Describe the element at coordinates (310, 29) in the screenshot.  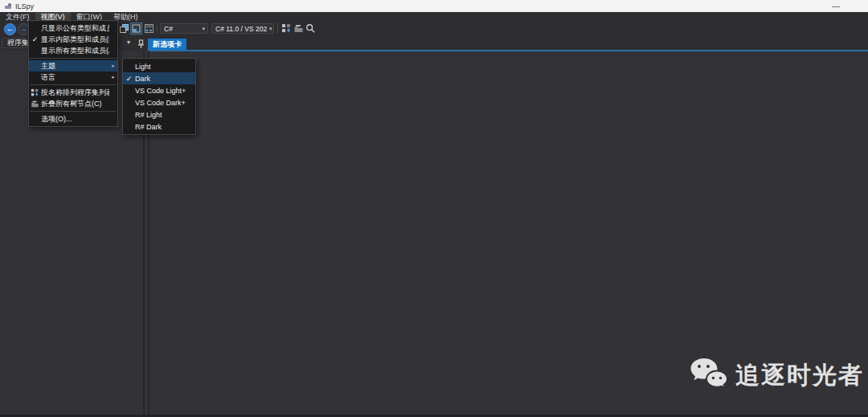
I see `search-icon` at that location.